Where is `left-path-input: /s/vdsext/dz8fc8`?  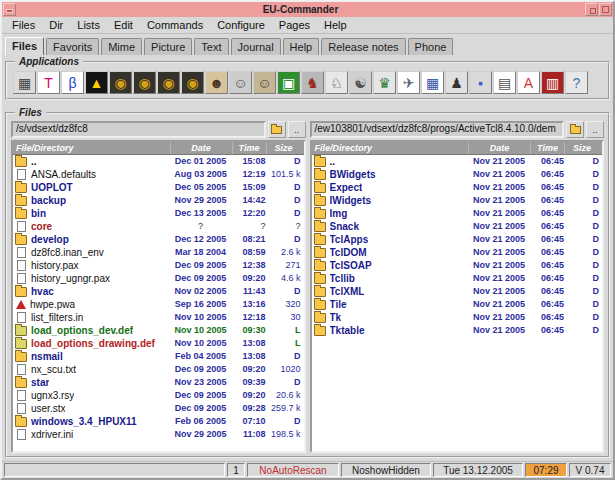
left-path-input: /s/vdsext/dz8fc8 is located at coordinates (138, 130).